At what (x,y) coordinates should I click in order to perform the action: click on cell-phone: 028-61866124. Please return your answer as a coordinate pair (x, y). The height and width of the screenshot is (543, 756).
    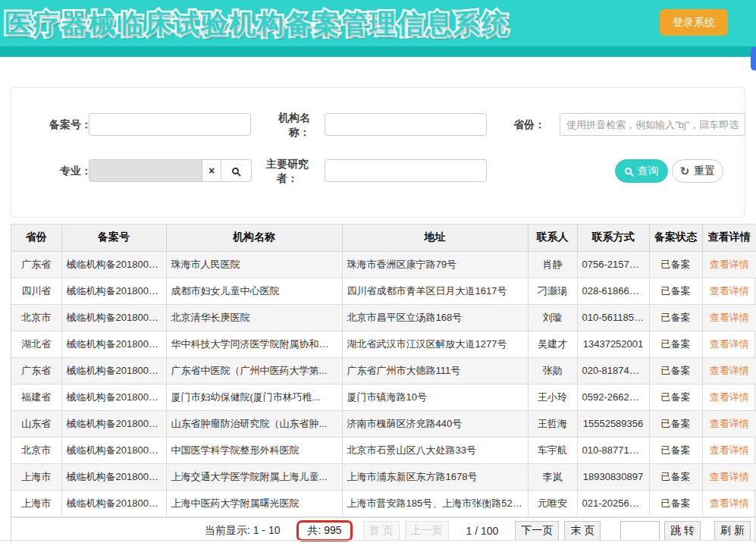
    Looking at the image, I should click on (613, 291).